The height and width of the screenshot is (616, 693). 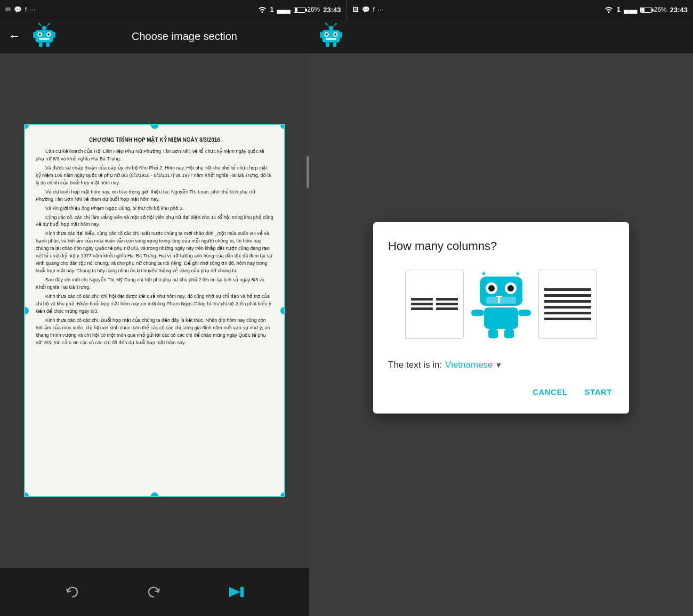 I want to click on language-label: The text is in:, so click(x=415, y=365).